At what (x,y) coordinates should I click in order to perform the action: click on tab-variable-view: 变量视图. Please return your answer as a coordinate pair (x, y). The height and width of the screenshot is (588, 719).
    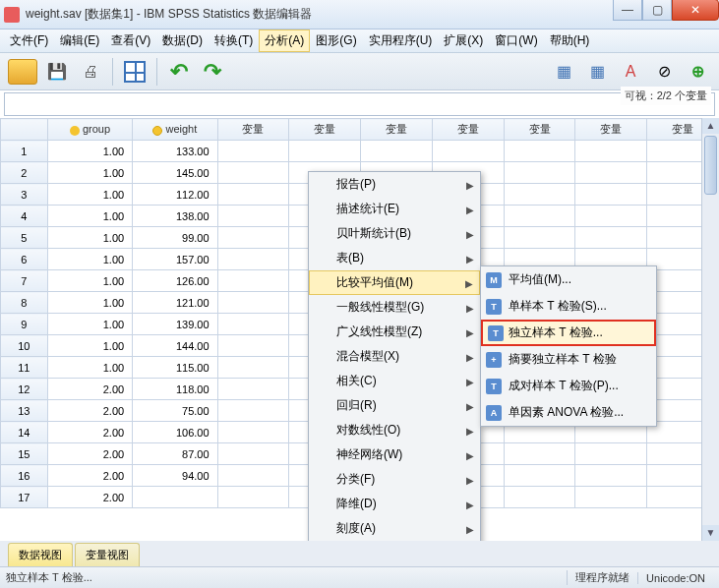
    Looking at the image, I should click on (107, 555).